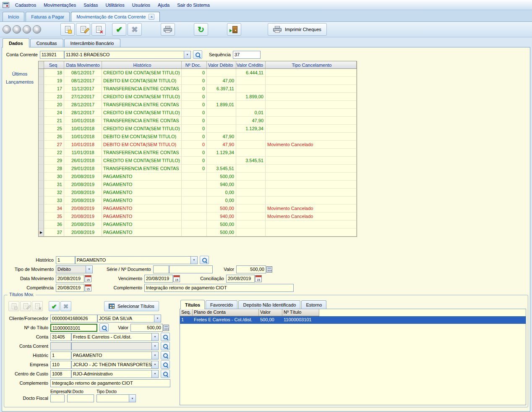 This screenshot has width=532, height=412. What do you see at coordinates (198, 185) in the screenshot?
I see `table-row: 3120/08/2019PAGAMENTO940,00` at bounding box center [198, 185].